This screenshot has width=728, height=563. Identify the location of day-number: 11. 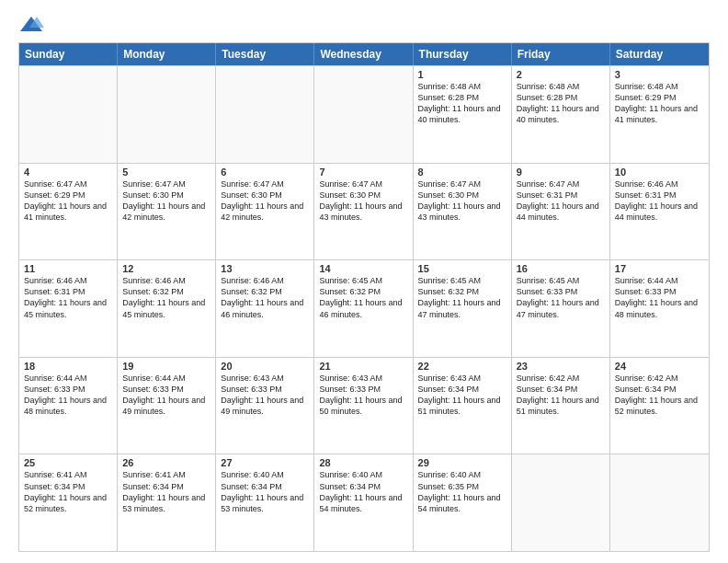
(68, 269).